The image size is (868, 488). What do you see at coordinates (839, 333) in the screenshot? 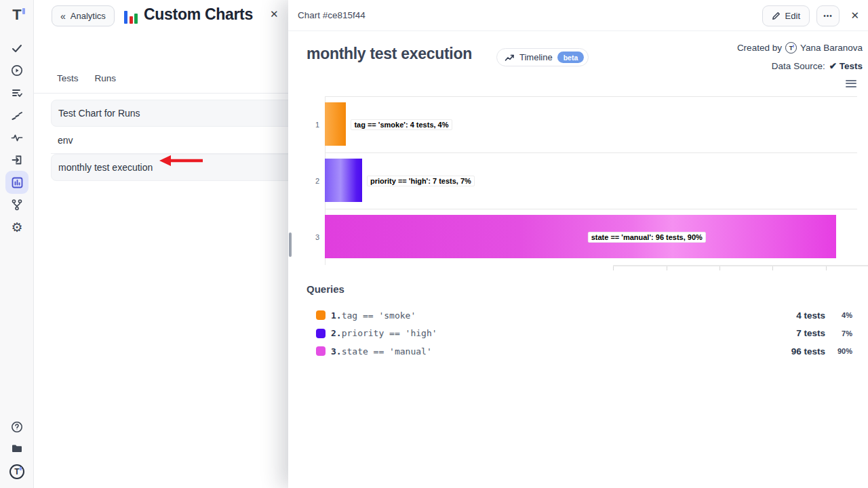
I see `query-percent: 7%` at bounding box center [839, 333].